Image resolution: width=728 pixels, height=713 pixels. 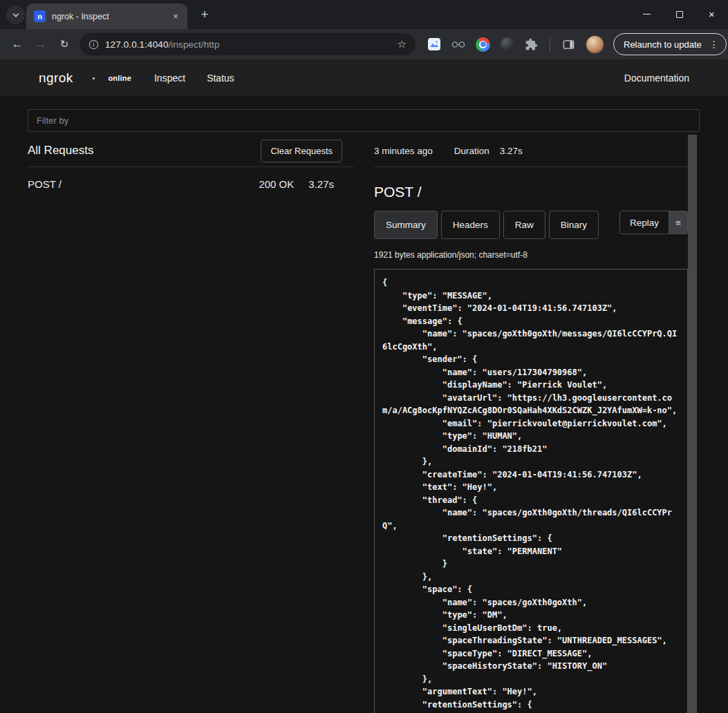 What do you see at coordinates (574, 225) in the screenshot?
I see `tab-binary: Binary` at bounding box center [574, 225].